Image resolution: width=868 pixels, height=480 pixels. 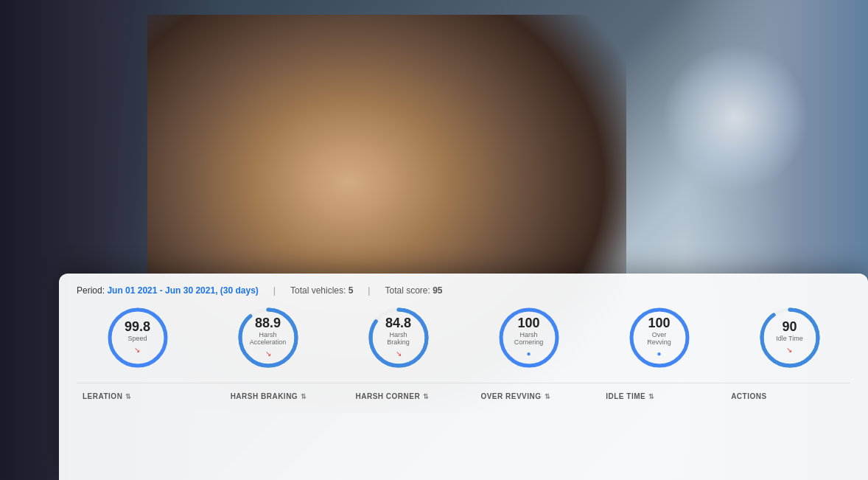 I want to click on sort-icon-acceleration: ⇅, so click(x=128, y=397).